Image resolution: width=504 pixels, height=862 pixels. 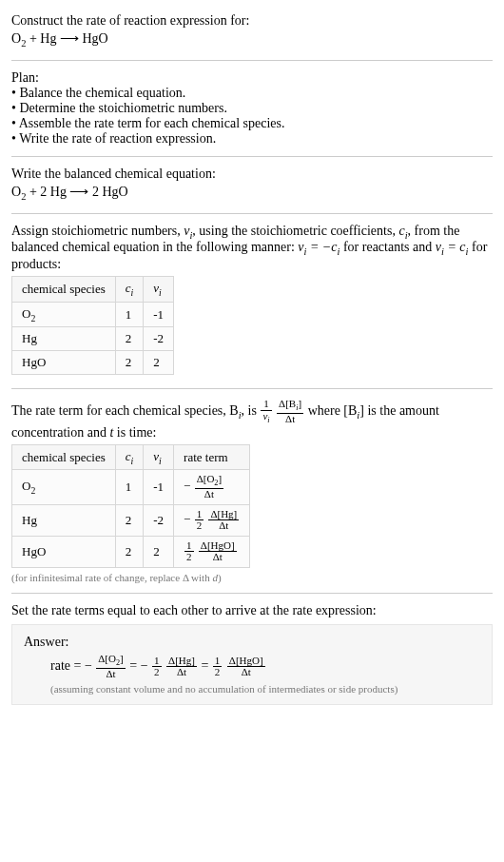 I want to click on table-row: HgO 2 2 12 Δ[HgO]Δt, so click(x=131, y=552).